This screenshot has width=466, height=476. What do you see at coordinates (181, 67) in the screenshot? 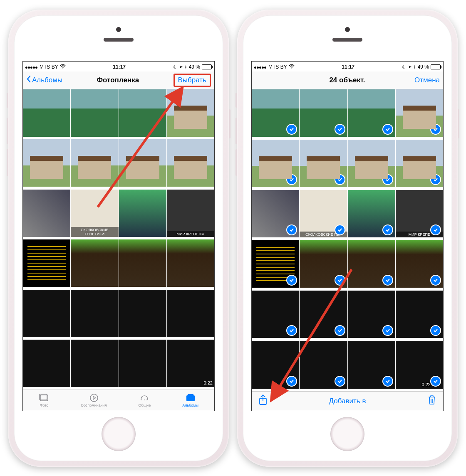
I see `location-icon: ➤` at bounding box center [181, 67].